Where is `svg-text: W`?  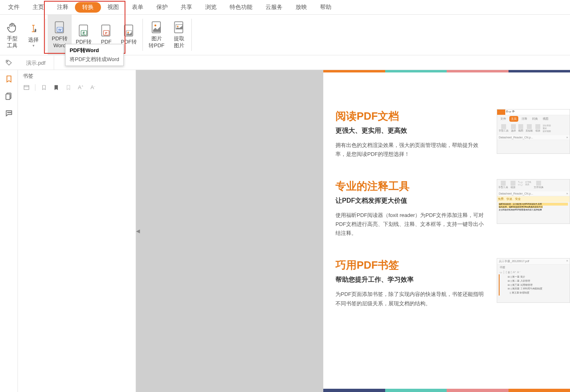
svg-text: W is located at coordinates (59, 30).